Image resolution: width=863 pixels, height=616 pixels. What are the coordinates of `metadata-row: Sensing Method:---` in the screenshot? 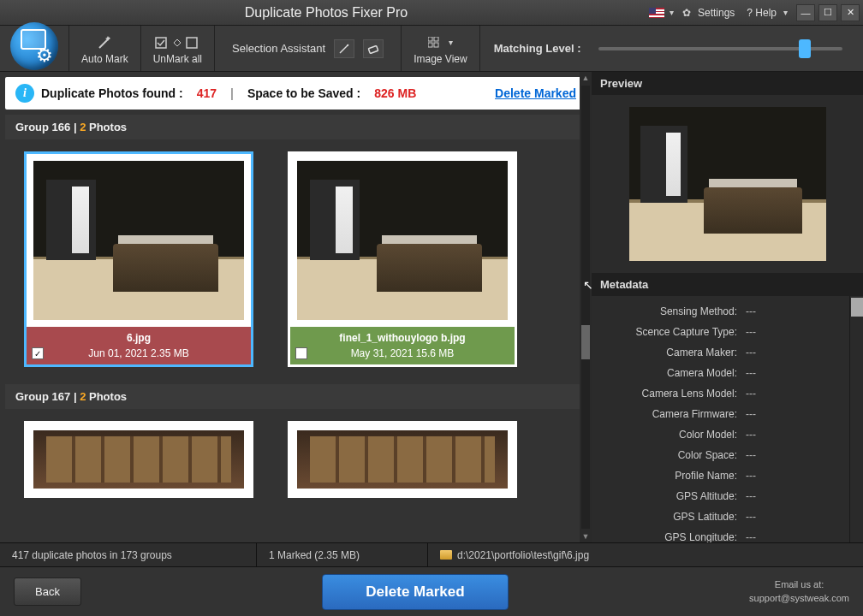 It's located at (728, 311).